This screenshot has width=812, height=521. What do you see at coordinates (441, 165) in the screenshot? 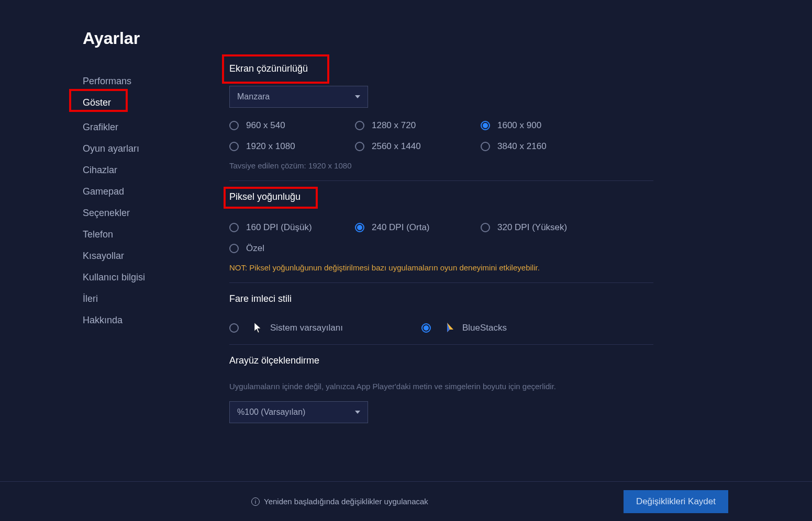
I see `resolution-hint: Tavsiye edilen çözüm: 1920 x 1080` at bounding box center [441, 165].